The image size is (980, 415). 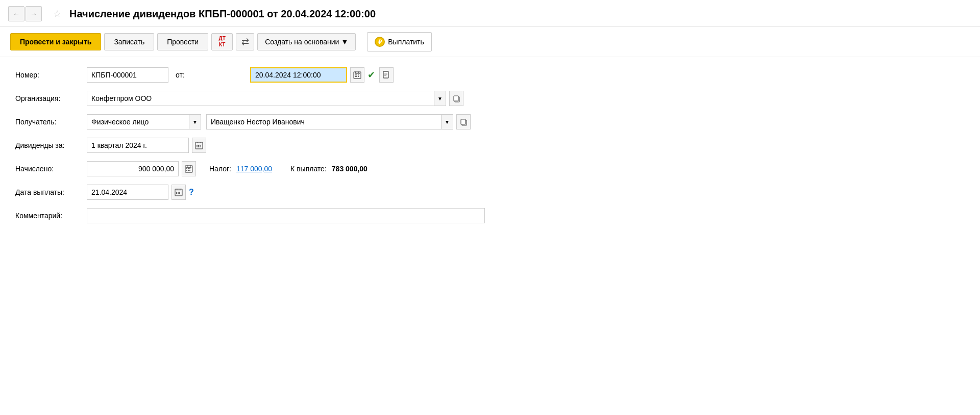 I want to click on controls-org: ▼, so click(x=526, y=98).